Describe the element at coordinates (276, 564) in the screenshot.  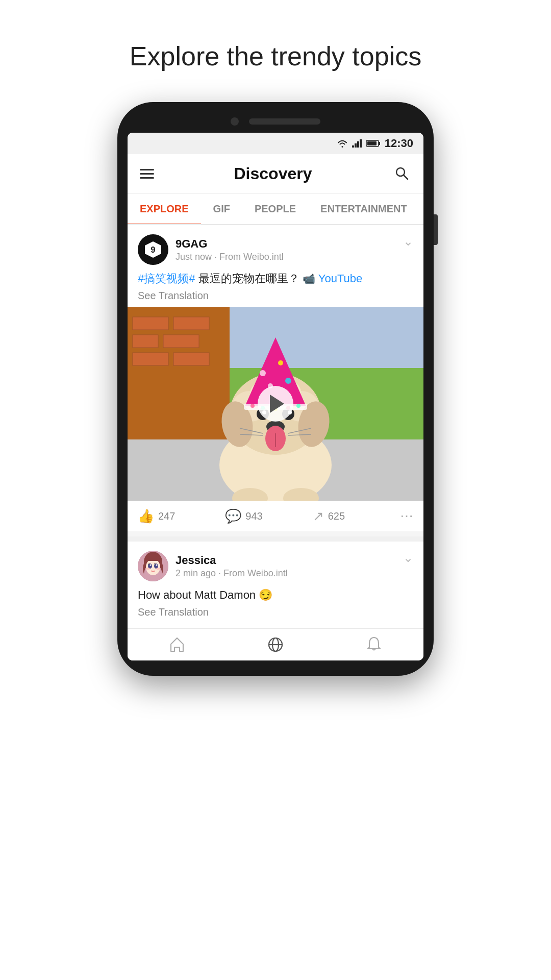
I see `post-2-header: Jessica 2 min ago · From Weibo.intl ⌄` at that location.